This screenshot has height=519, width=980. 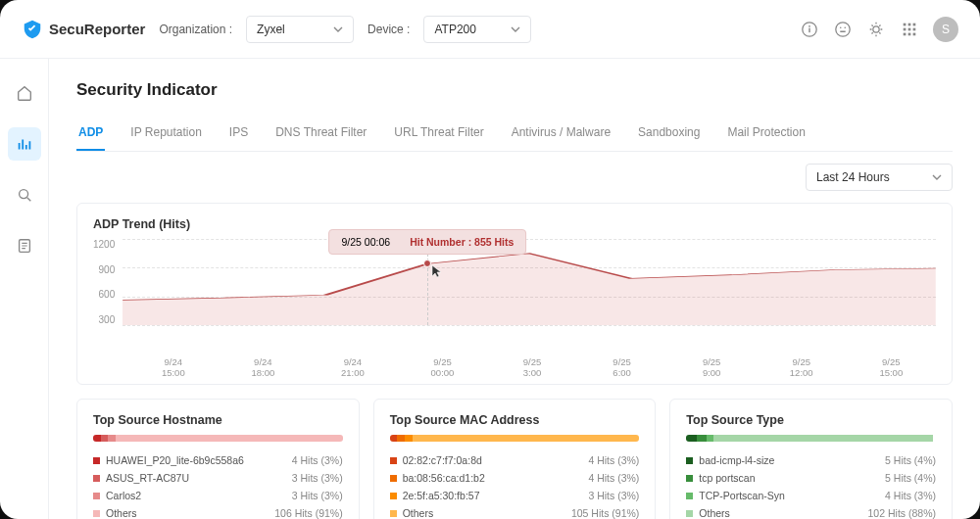 I want to click on list-item: ASUS_RT-AC87U3 Hits (3%), so click(x=218, y=478).